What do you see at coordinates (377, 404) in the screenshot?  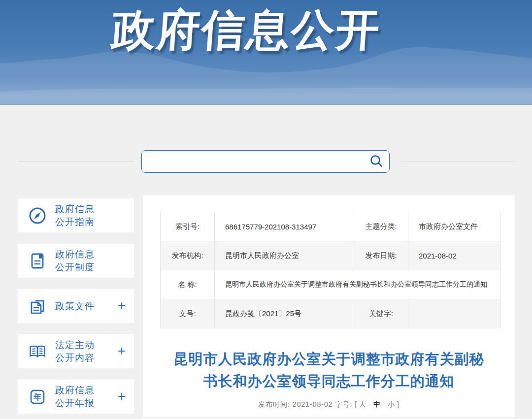 I see `fontsize-medium-button: 中` at bounding box center [377, 404].